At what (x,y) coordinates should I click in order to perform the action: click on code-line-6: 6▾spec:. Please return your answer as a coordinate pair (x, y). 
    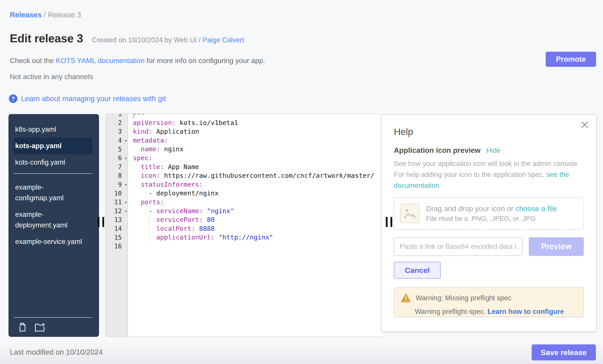
    Looking at the image, I should click on (244, 158).